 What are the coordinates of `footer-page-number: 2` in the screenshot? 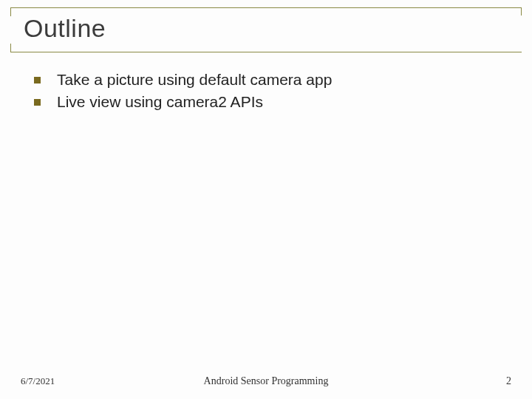 It's located at (508, 381).